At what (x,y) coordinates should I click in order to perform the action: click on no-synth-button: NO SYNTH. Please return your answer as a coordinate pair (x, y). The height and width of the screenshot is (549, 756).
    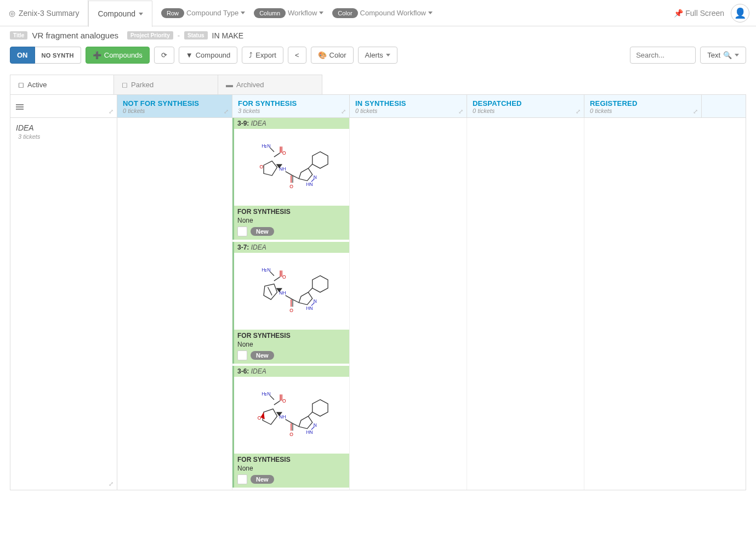
    Looking at the image, I should click on (58, 55).